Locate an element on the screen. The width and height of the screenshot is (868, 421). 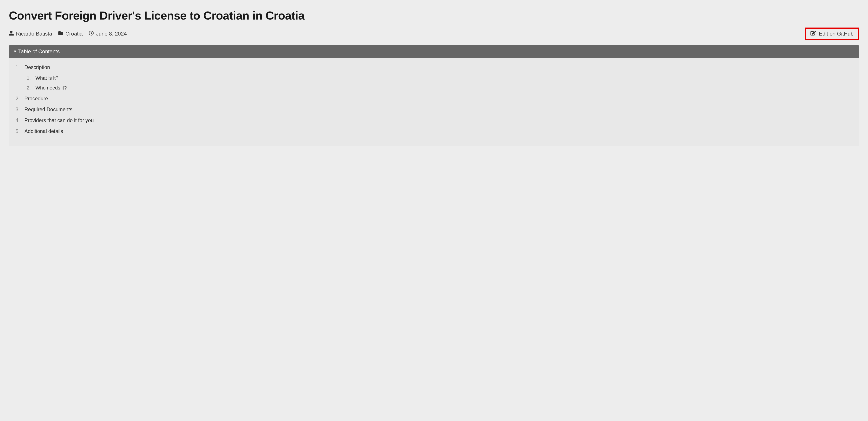
toc-link-who-needs-it: Who needs it? is located at coordinates (51, 88).